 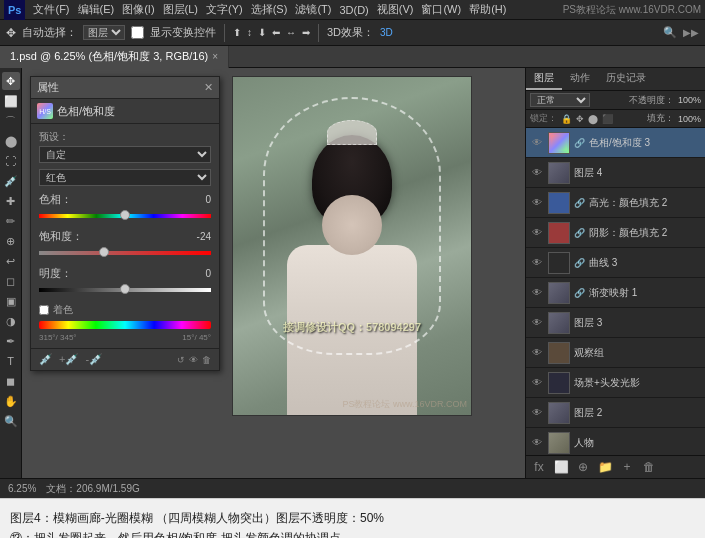 I want to click on clone-stamp-tool: ⊕, so click(x=11, y=241).